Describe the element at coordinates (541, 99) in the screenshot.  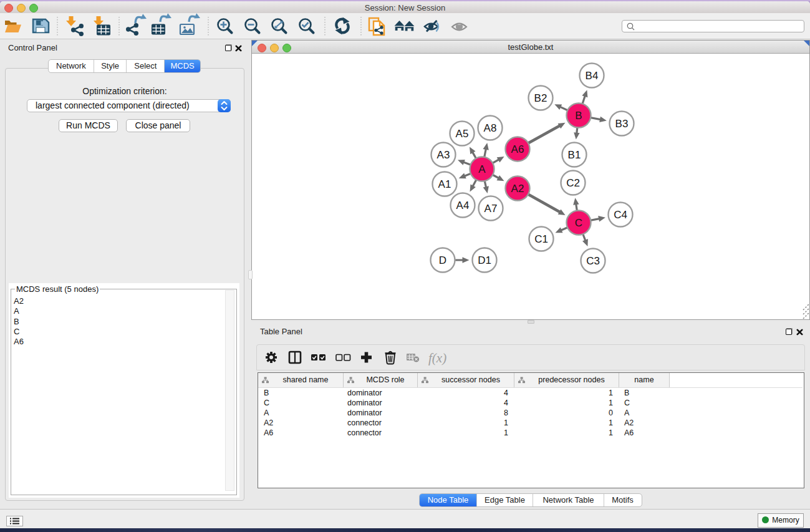
I see `svg-text: B2` at that location.